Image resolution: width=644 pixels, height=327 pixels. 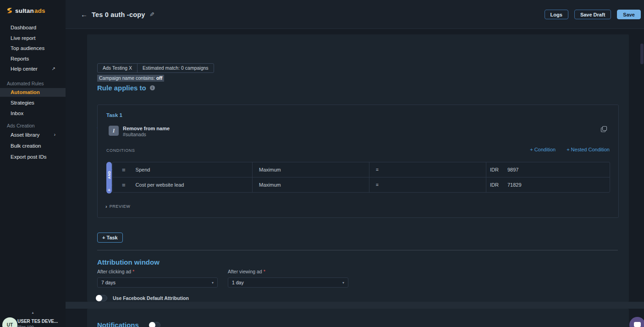 I want to click on toggle-knob, so click(x=152, y=325).